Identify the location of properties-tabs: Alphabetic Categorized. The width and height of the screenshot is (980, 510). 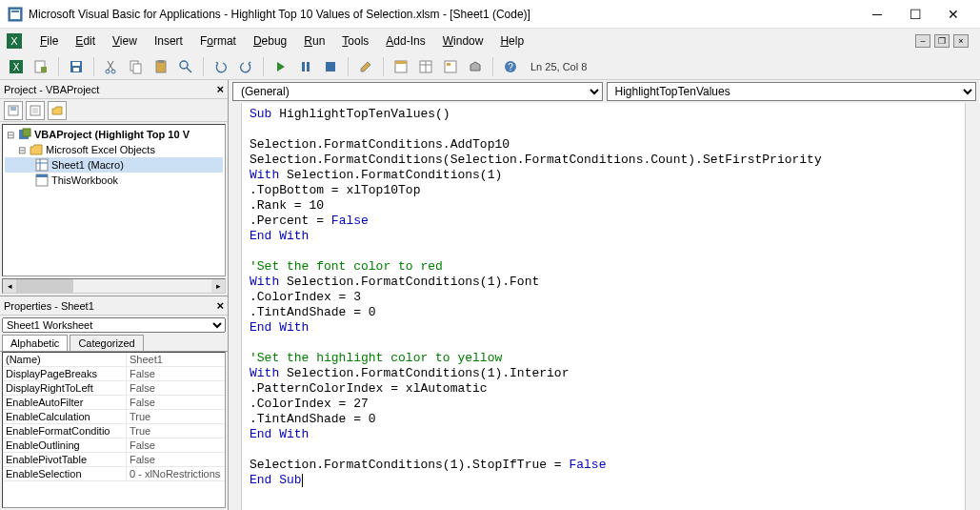
(114, 343).